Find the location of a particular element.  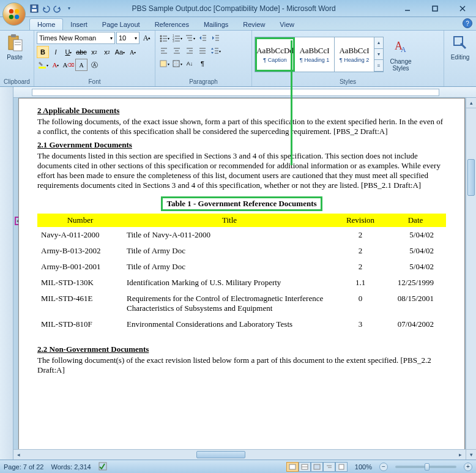

shrink-font-icon: A▾ is located at coordinates (133, 52).